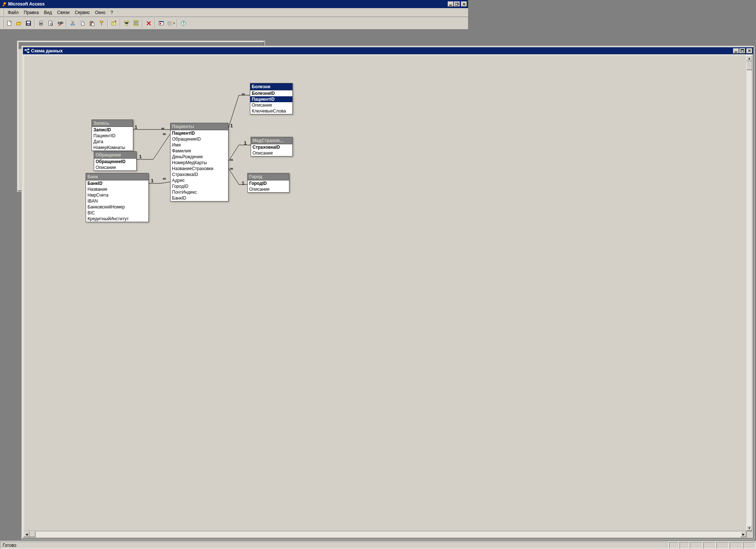 The image size is (756, 549). What do you see at coordinates (92, 23) in the screenshot?
I see `paste-button` at bounding box center [92, 23].